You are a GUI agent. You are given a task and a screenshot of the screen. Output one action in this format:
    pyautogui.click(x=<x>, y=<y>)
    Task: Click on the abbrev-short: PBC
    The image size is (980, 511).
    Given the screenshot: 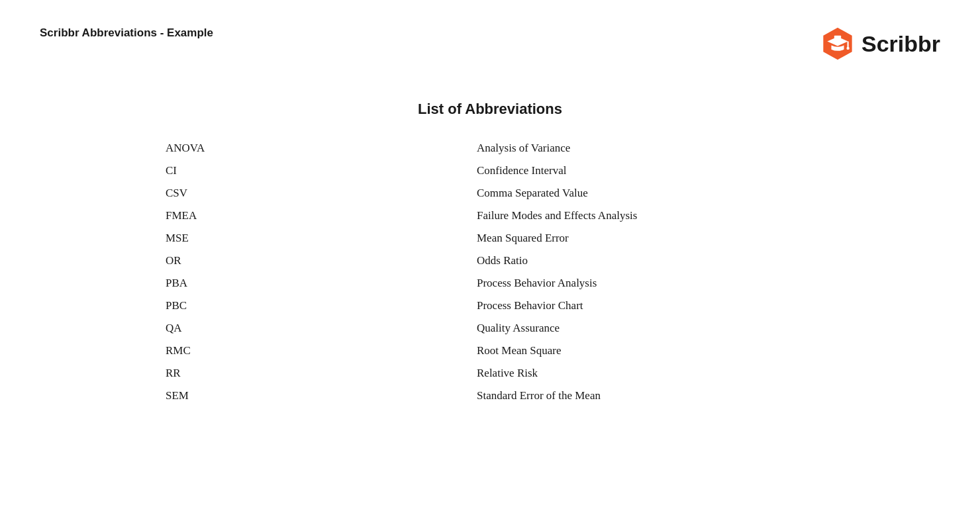 What is the action you would take?
    pyautogui.click(x=318, y=306)
    